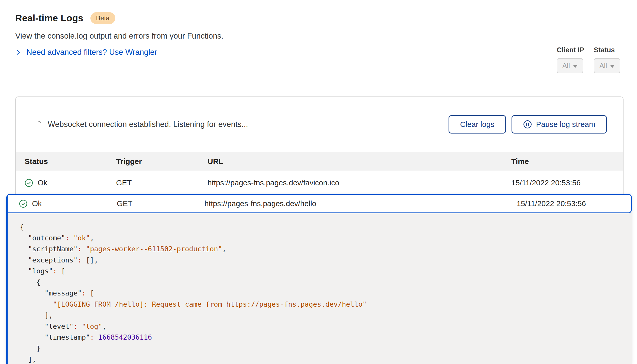 The width and height of the screenshot is (637, 364). What do you see at coordinates (603, 66) in the screenshot?
I see `status-filter-value: All` at bounding box center [603, 66].